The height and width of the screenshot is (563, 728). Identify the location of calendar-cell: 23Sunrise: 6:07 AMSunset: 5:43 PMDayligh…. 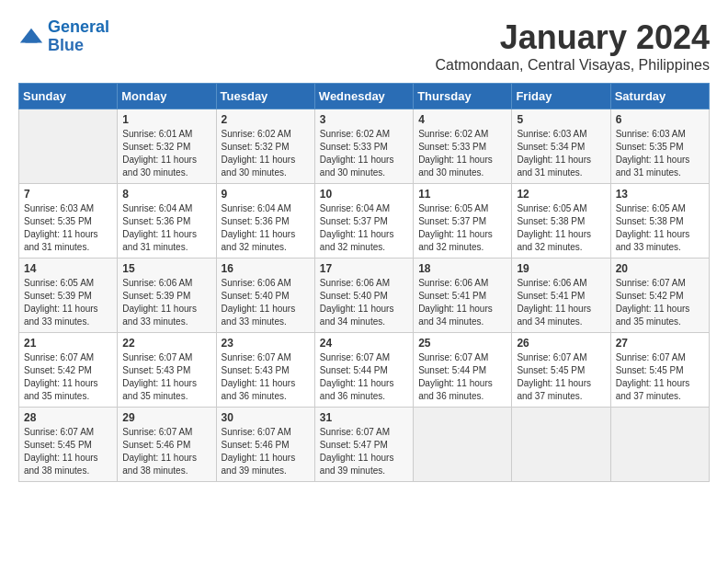
(265, 370).